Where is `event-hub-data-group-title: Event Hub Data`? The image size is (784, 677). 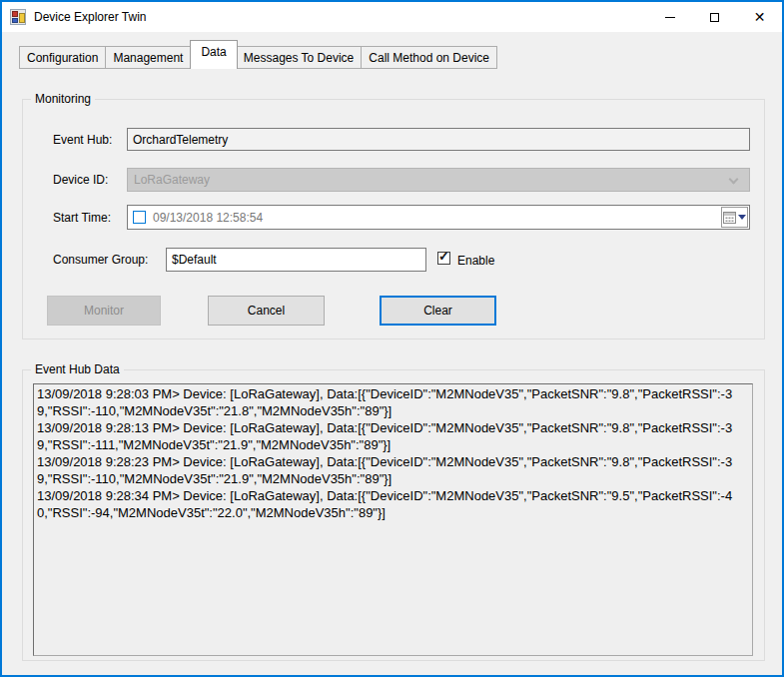
event-hub-data-group-title: Event Hub Data is located at coordinates (78, 369).